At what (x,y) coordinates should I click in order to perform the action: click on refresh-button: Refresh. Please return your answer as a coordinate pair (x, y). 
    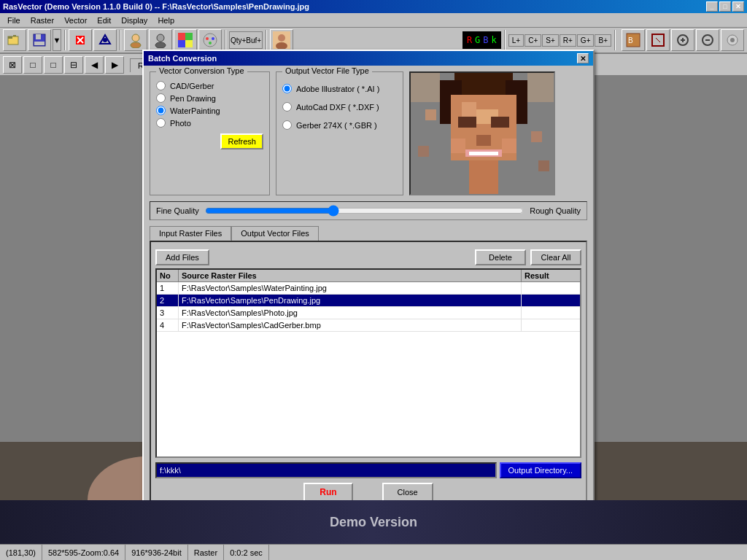
    Looking at the image, I should click on (242, 141).